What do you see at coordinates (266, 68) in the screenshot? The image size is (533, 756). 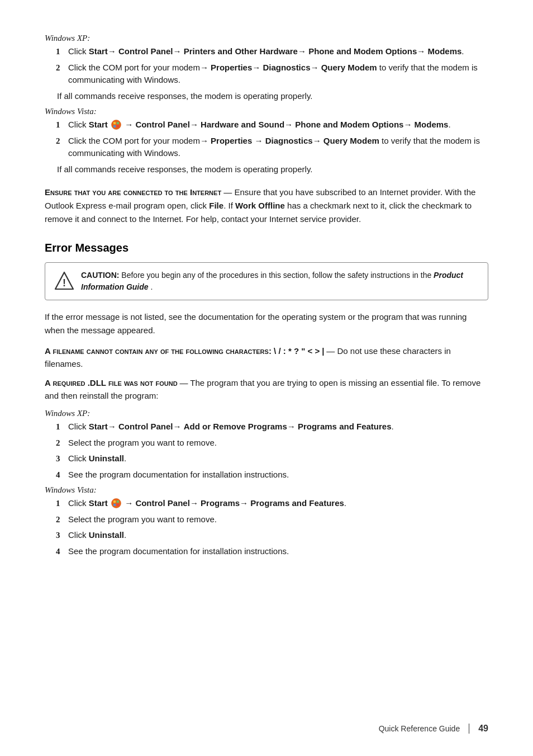 I see `windows-xp-modem-section: Windows XP: 1 Click Start→ Control Panel…` at bounding box center [266, 68].